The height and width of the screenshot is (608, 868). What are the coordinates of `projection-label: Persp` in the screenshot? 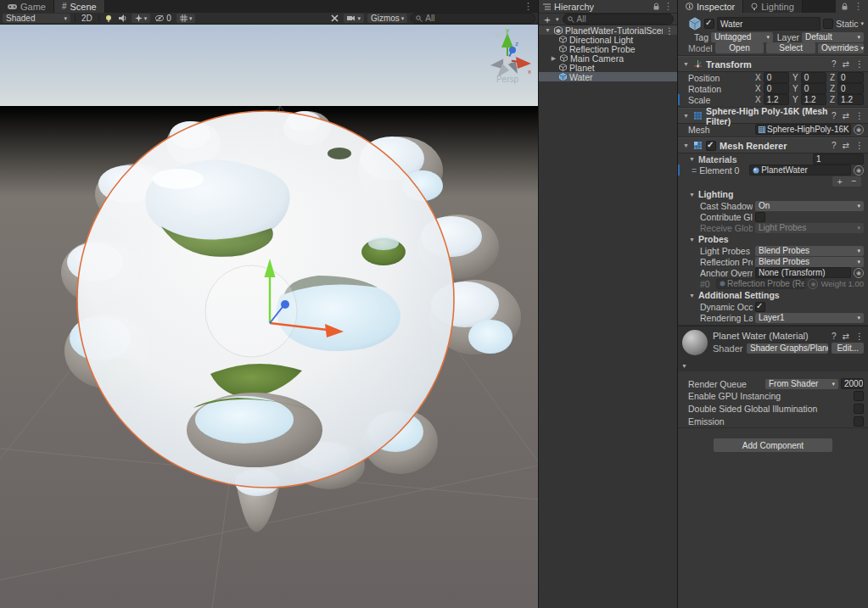 It's located at (507, 80).